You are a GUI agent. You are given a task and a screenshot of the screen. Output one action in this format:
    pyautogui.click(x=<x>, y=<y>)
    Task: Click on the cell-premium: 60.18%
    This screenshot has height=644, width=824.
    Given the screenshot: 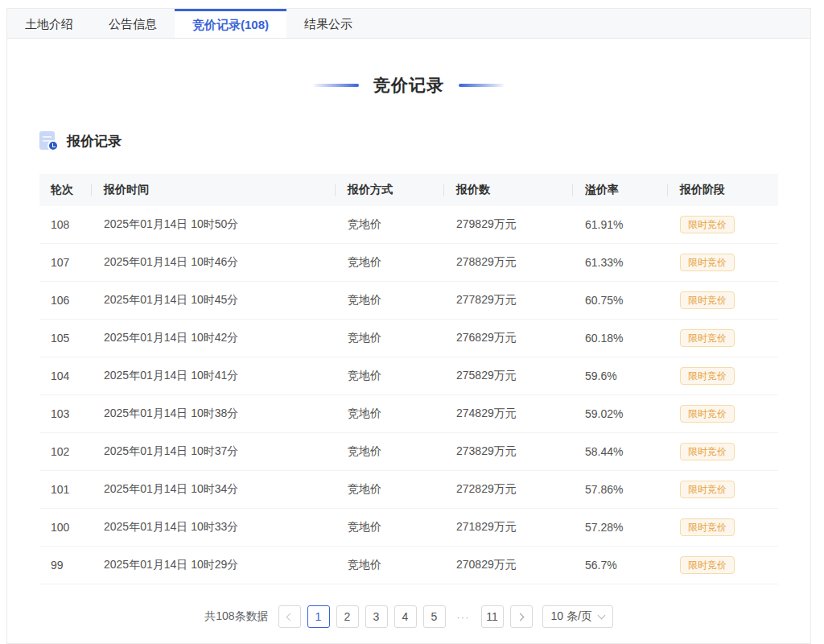 What is the action you would take?
    pyautogui.click(x=620, y=338)
    